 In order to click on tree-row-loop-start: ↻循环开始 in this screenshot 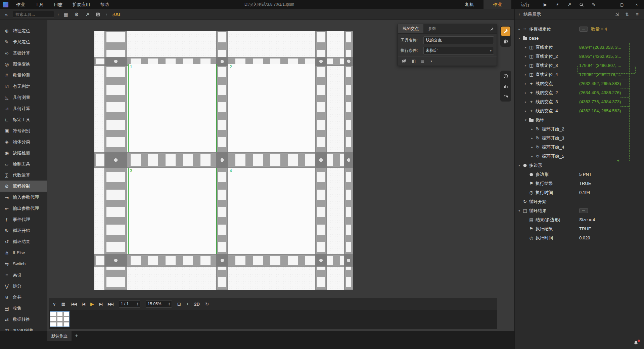, I will do `click(580, 202)`.